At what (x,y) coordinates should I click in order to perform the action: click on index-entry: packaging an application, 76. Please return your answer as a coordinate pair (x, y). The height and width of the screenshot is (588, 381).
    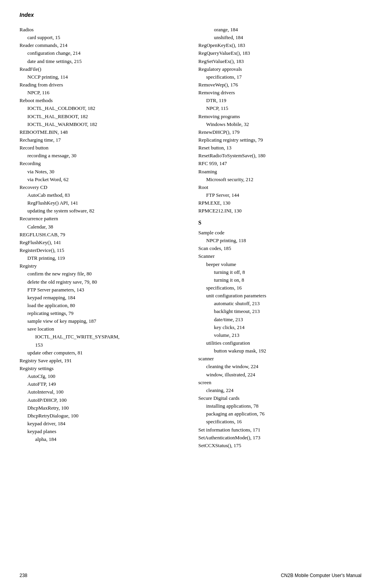
    Looking at the image, I should click on (280, 414).